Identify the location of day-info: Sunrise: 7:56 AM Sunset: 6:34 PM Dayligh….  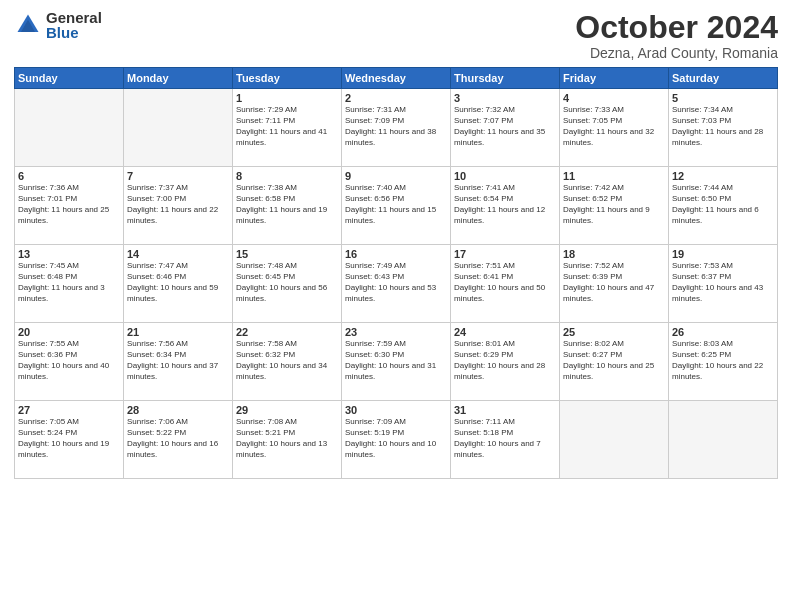
(178, 360).